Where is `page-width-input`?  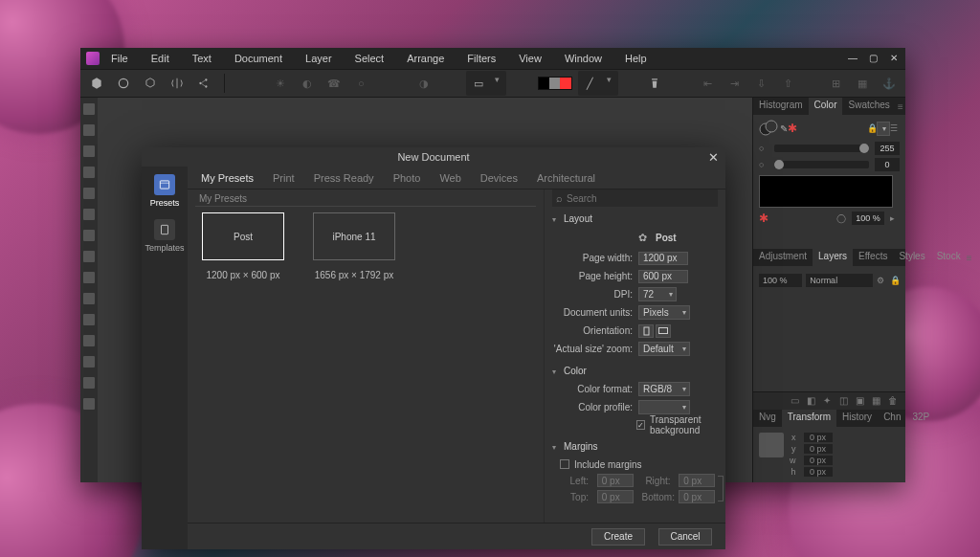 page-width-input is located at coordinates (663, 258).